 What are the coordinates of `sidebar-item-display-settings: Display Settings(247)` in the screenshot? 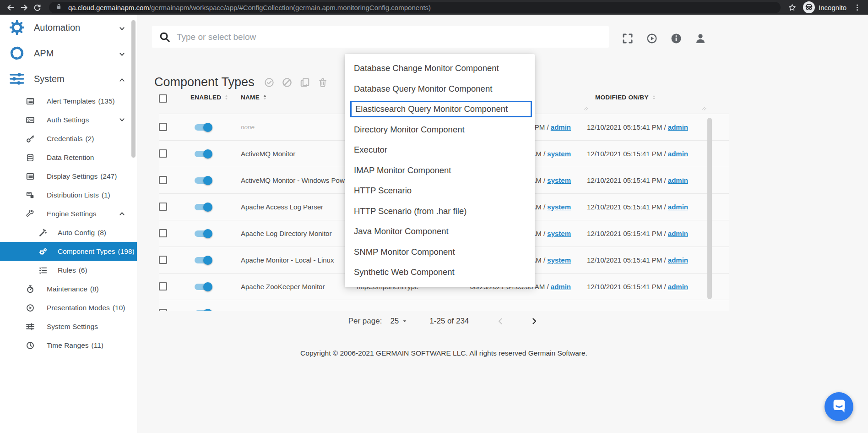 It's located at (69, 176).